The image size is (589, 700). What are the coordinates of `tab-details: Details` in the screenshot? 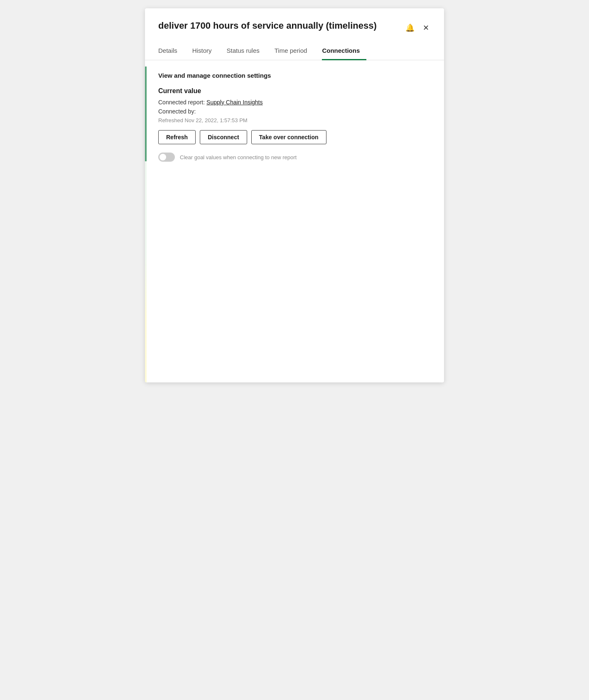 It's located at (171, 52).